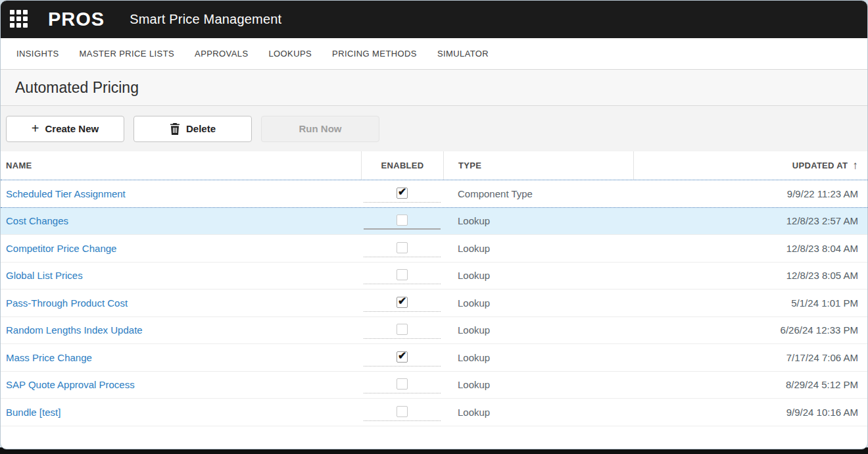 This screenshot has height=454, width=868. Describe the element at coordinates (750, 249) in the screenshot. I see `rule-updated-at: 12/8/23 8:04 AM` at that location.